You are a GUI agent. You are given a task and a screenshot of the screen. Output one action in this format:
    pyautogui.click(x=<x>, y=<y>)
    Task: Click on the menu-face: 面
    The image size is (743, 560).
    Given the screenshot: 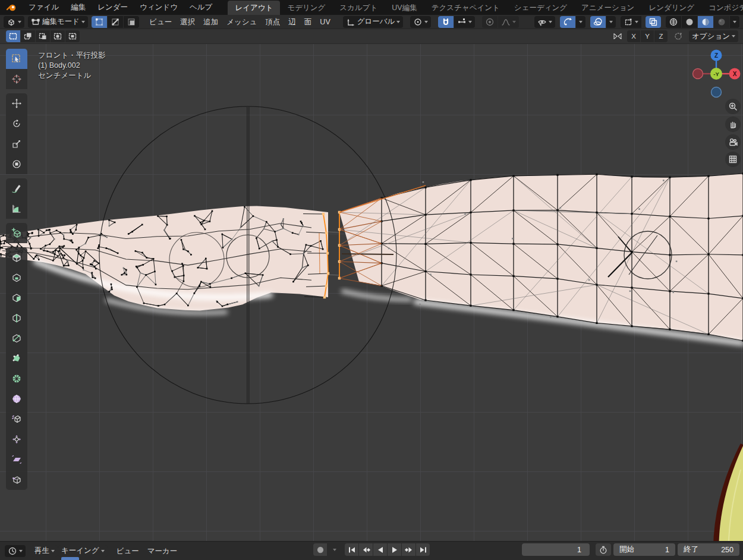 What is the action you would take?
    pyautogui.click(x=308, y=22)
    